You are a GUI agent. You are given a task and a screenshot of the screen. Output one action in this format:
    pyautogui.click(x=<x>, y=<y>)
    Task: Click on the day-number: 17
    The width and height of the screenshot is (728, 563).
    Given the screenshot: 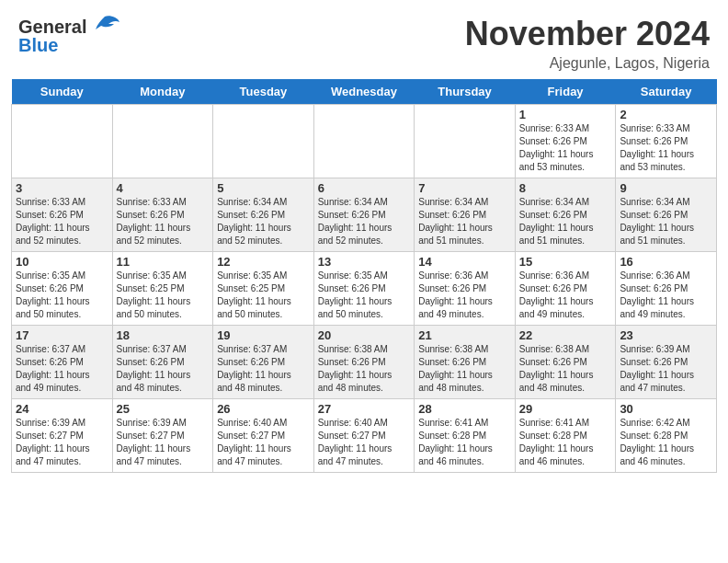 What is the action you would take?
    pyautogui.click(x=63, y=335)
    